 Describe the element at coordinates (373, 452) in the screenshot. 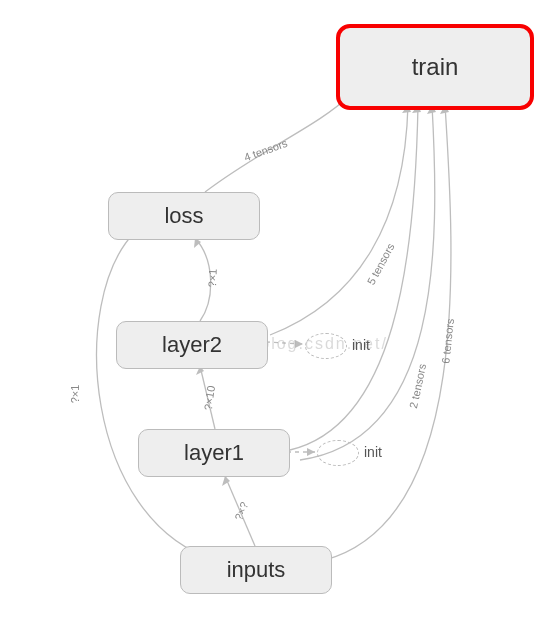

I see `node-init-layer1-label: init` at that location.